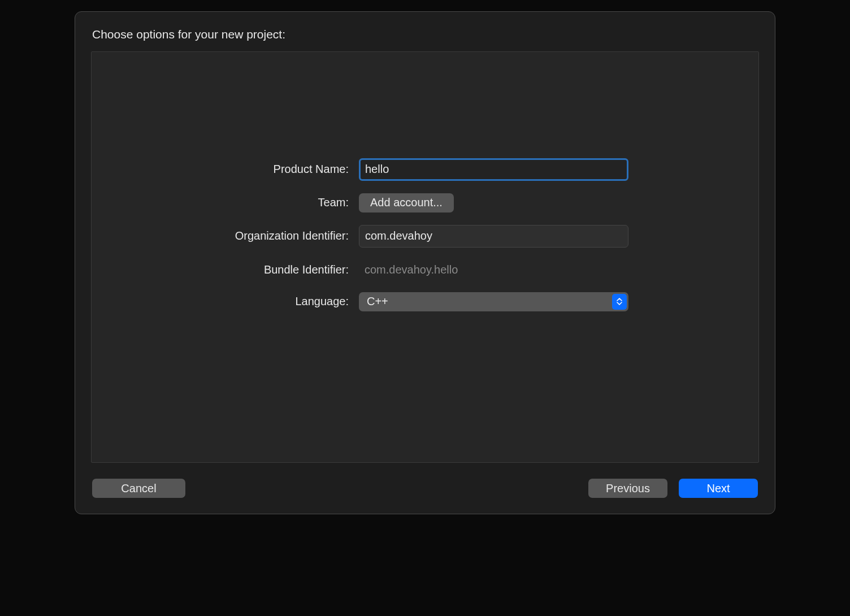 This screenshot has width=850, height=616. I want to click on team-control: Add account..., so click(494, 203).